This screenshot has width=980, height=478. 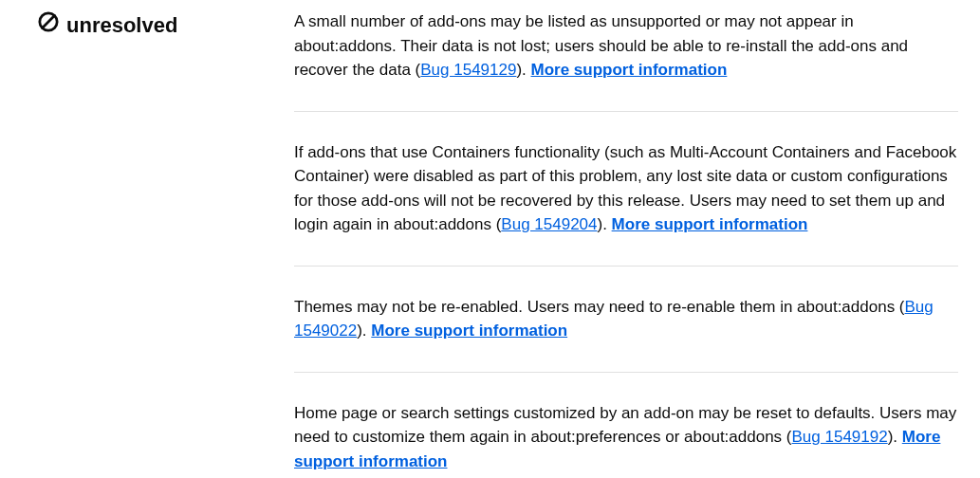 I want to click on note-text-segment: Themes may not be re-enabled. Users may …, so click(x=600, y=307).